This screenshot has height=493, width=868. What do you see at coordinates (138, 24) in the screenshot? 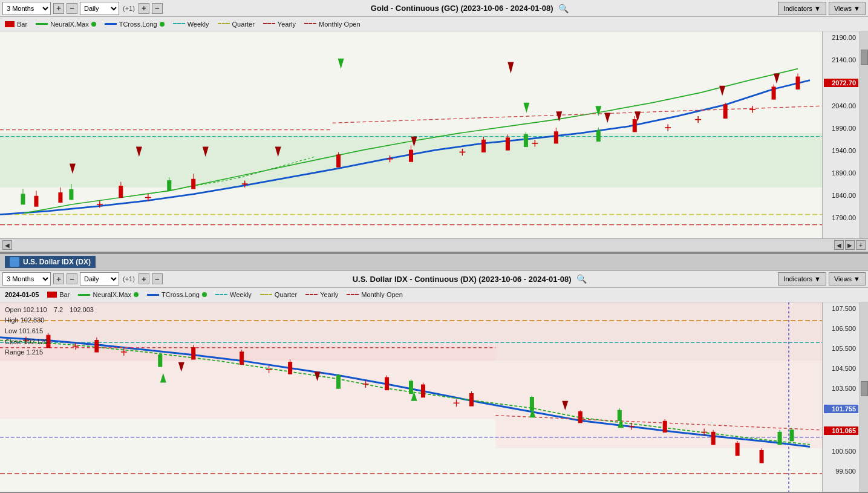
I see `legend-tcross-label: TCross.Long` at bounding box center [138, 24].